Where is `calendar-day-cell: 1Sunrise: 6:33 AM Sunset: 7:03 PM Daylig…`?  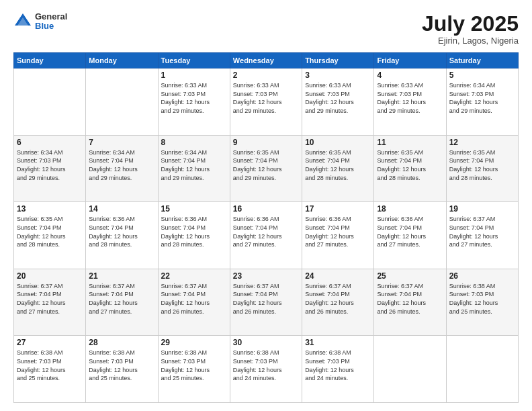 calendar-day-cell: 1Sunrise: 6:33 AM Sunset: 7:03 PM Daylig… is located at coordinates (193, 102).